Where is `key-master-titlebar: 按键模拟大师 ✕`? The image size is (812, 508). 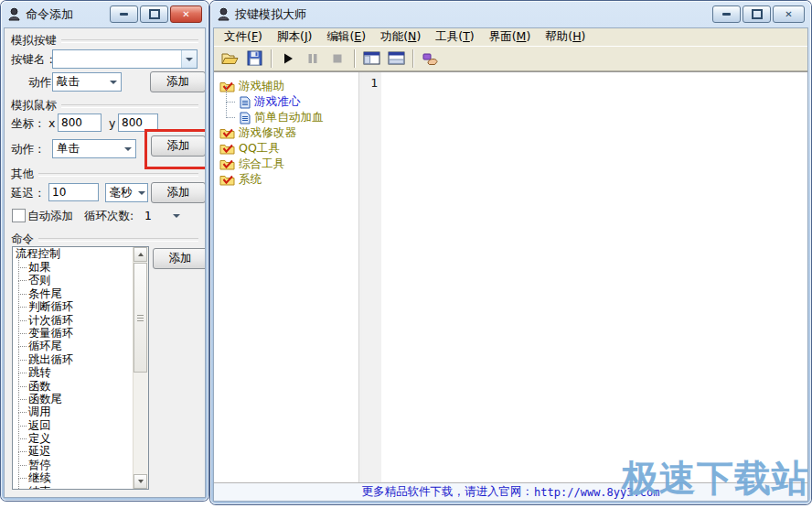 key-master-titlebar: 按键模拟大师 ✕ is located at coordinates (510, 15).